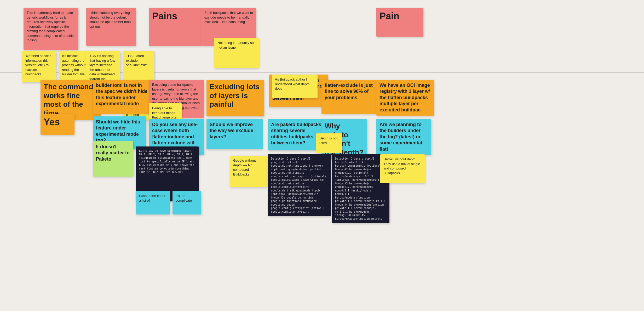 This screenshot has height=311, width=644. I want to click on sticky-note-s29: We have an OCI image registry with 1 lay…, so click(405, 98).